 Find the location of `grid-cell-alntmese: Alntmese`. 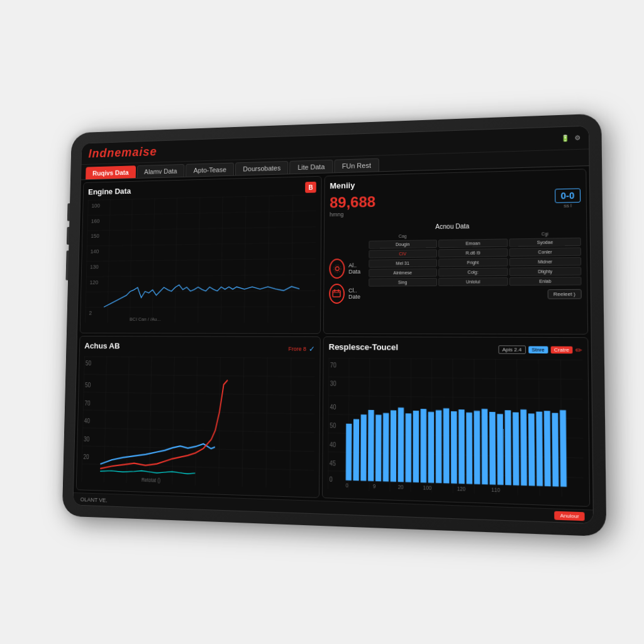

grid-cell-alntmese: Alntmese is located at coordinates (402, 273).